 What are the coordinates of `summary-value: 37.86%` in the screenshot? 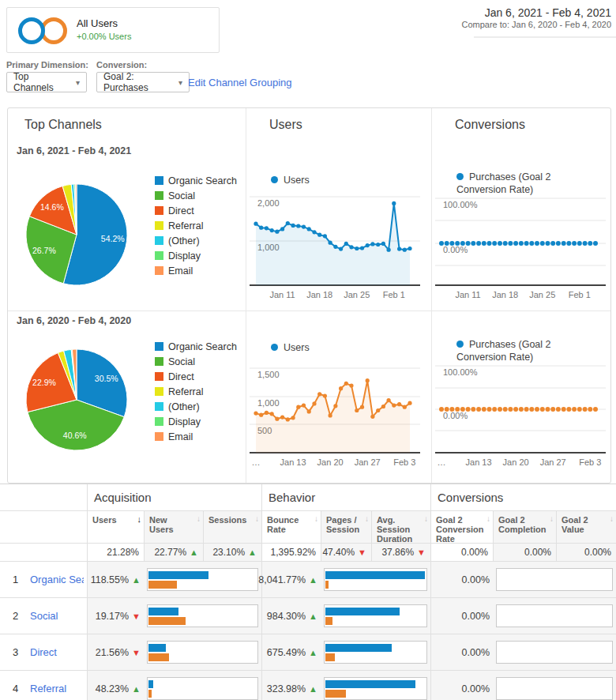 It's located at (398, 552).